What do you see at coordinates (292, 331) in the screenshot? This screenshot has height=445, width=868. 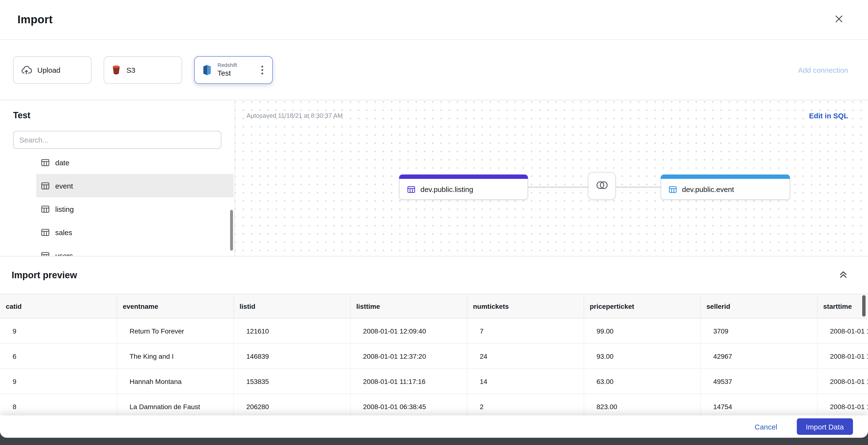 I see `cell: 121610` at bounding box center [292, 331].